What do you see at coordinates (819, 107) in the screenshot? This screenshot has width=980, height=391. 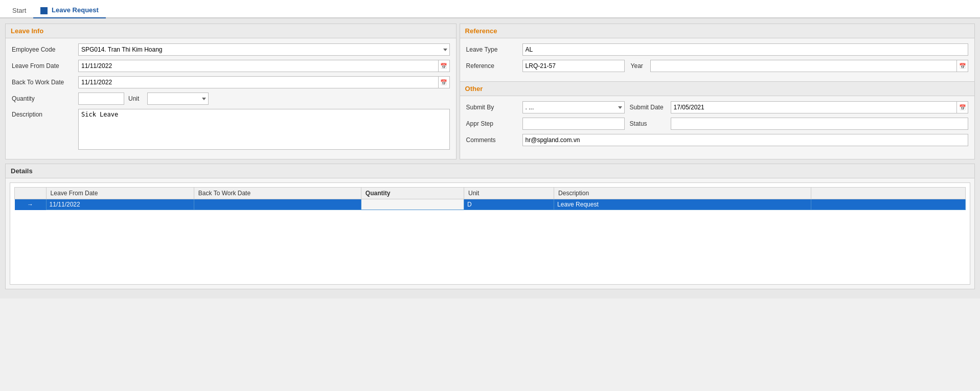 I see `submit-date-wrap: 📅` at bounding box center [819, 107].